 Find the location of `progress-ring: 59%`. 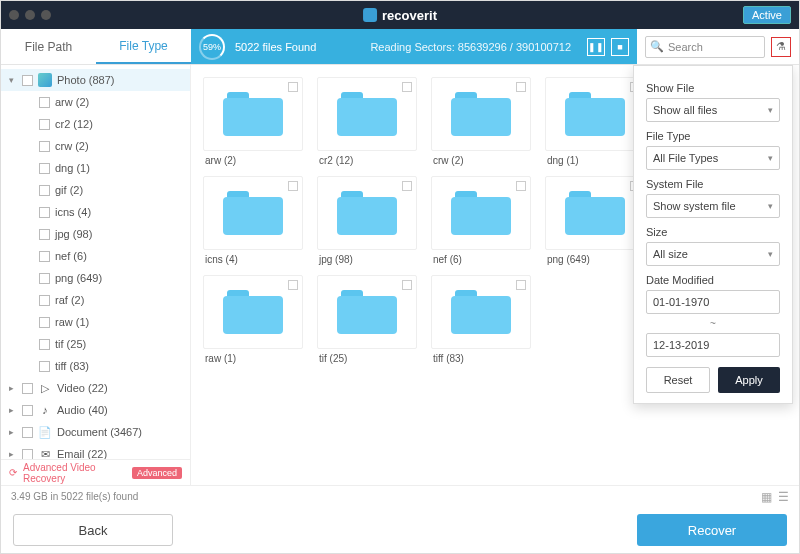

progress-ring: 59% is located at coordinates (212, 47).